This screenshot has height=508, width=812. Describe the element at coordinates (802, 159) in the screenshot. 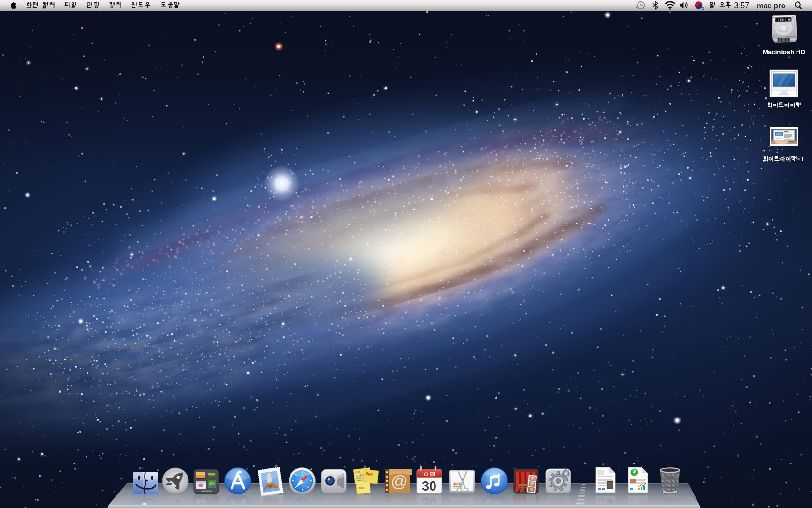

I see `svg-text: 1` at that location.